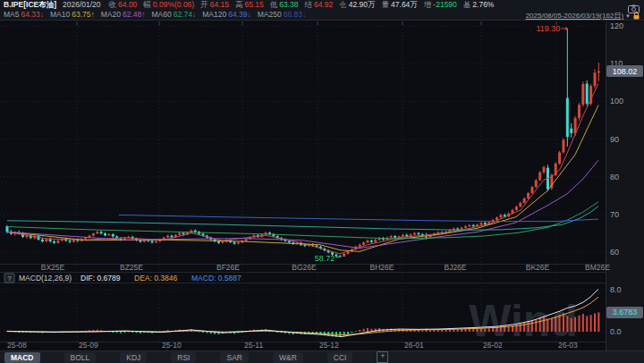 This screenshot has width=644, height=363. What do you see at coordinates (288, 358) in the screenshot?
I see `indicator-tab-wr: W&R` at bounding box center [288, 358].